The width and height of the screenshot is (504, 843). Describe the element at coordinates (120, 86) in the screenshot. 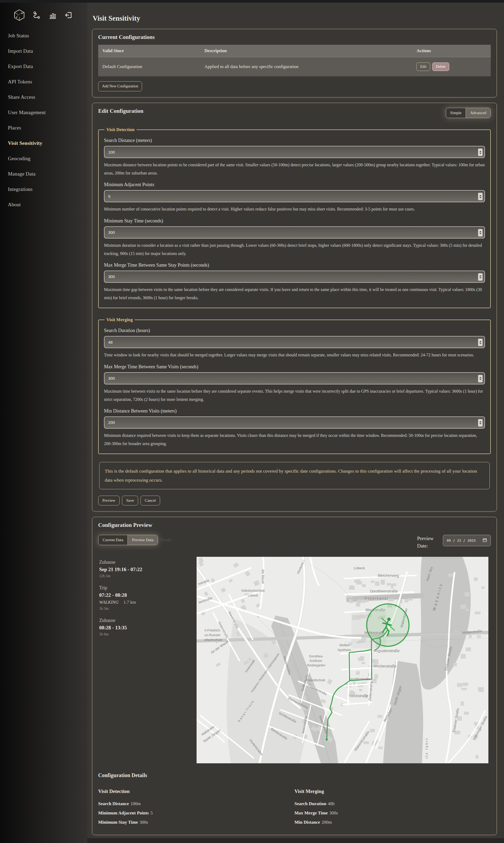

I see `add-new-configuration-button: Add New Configuration` at that location.